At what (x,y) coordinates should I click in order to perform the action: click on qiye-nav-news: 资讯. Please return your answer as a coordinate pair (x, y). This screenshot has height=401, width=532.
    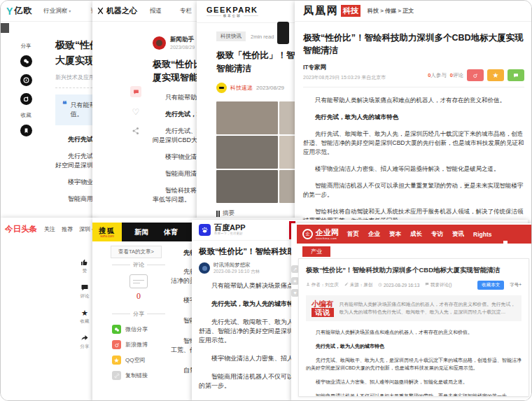
    Looking at the image, I should click on (458, 234).